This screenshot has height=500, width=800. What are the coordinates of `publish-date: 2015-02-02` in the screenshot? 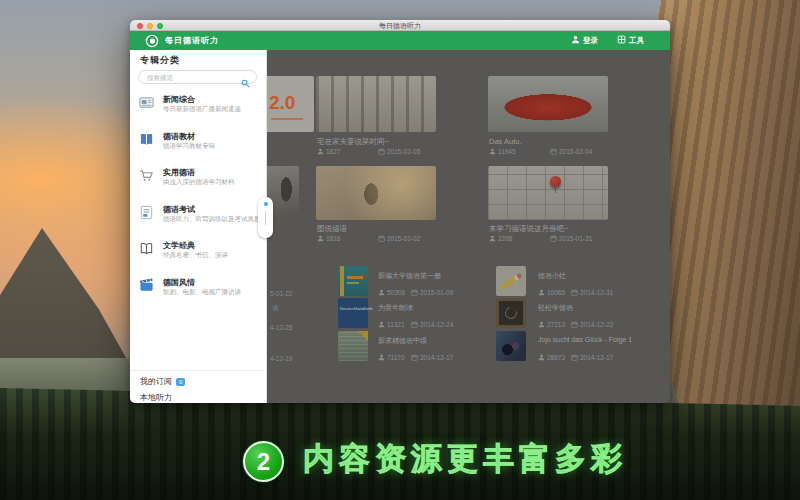 It's located at (404, 238).